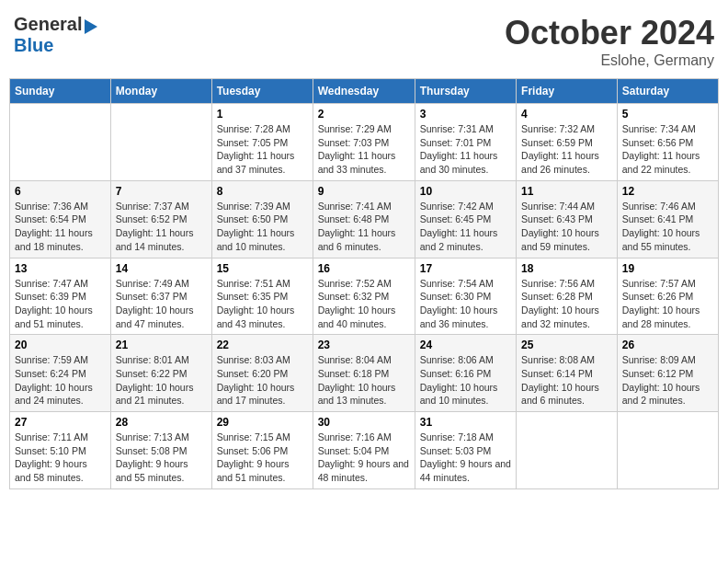  What do you see at coordinates (61, 296) in the screenshot?
I see `calendar-cell: 13Sunrise: 7:47 AM Sunset: 6:39 PM Dayli…` at bounding box center [61, 296].